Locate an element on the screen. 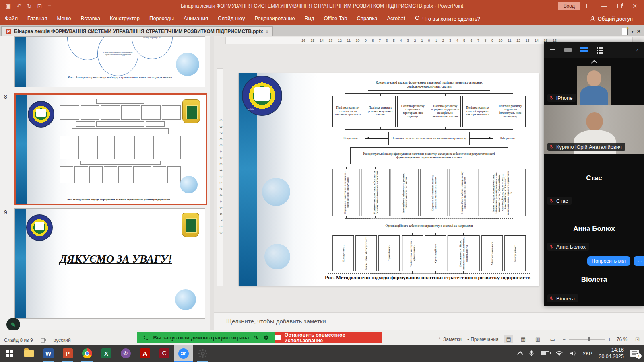 The width and height of the screenshot is (644, 362). menu-insert: Вставка is located at coordinates (91, 19).